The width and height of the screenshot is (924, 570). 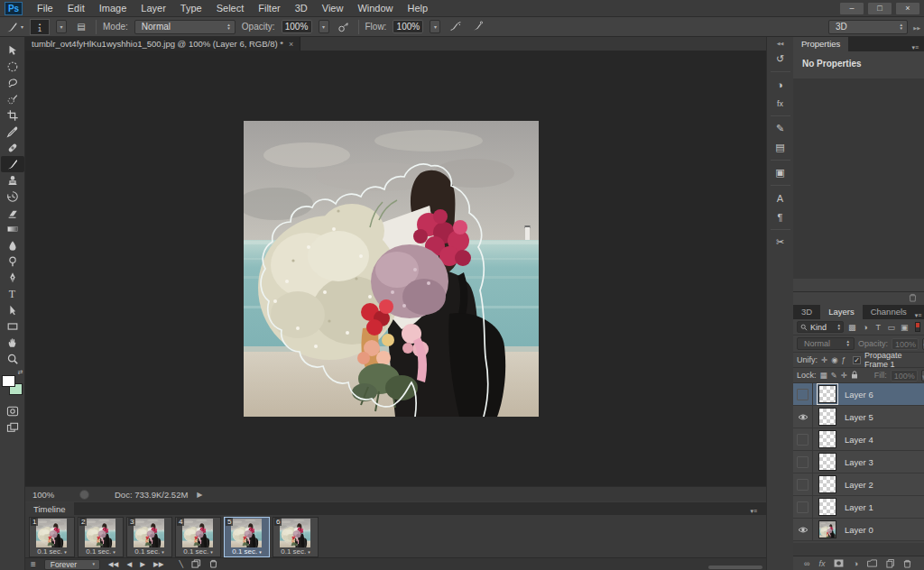 I want to click on history-panel-icon: ↺, so click(x=781, y=60).